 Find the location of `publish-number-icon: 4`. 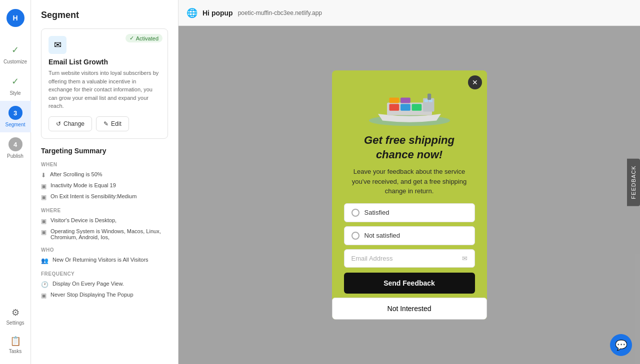

publish-number-icon: 4 is located at coordinates (16, 144).